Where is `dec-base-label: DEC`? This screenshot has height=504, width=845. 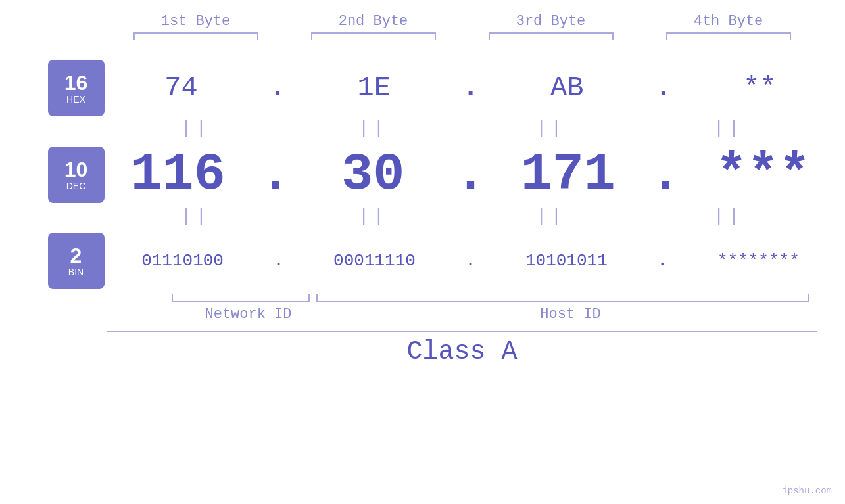
dec-base-label: DEC is located at coordinates (76, 186).